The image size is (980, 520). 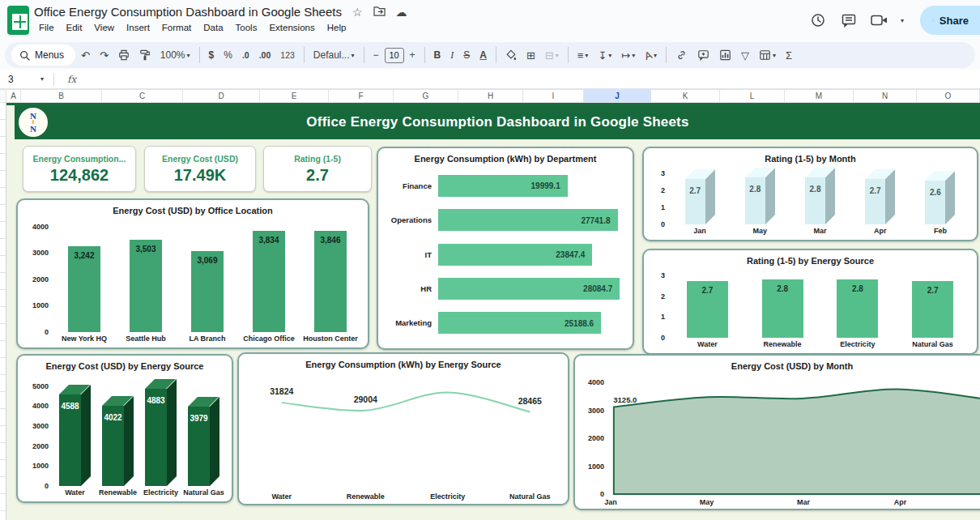 I want to click on functions-button: Σ, so click(x=789, y=55).